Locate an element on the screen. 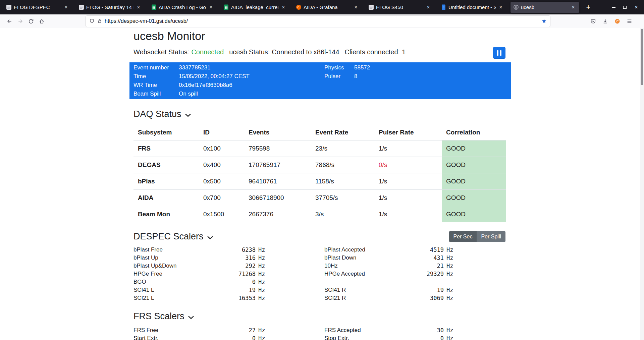 This screenshot has height=340, width=644. window-controls: × is located at coordinates (625, 7).